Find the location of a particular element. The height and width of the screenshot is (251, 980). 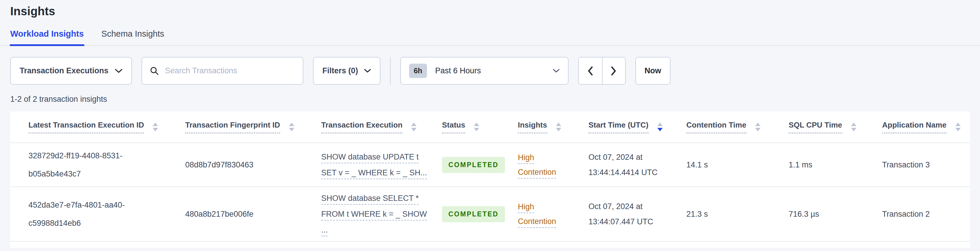

column-header-status: Status is located at coordinates (453, 127).